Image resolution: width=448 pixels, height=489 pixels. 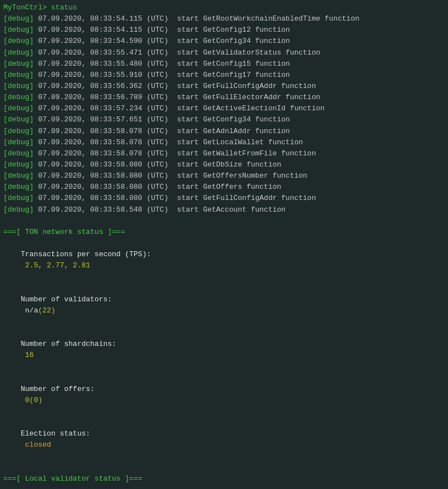 I want to click on debug-line-4: [debug] 07.09.2020, 08:33:55.480 (UTC) s…, so click(x=224, y=64).